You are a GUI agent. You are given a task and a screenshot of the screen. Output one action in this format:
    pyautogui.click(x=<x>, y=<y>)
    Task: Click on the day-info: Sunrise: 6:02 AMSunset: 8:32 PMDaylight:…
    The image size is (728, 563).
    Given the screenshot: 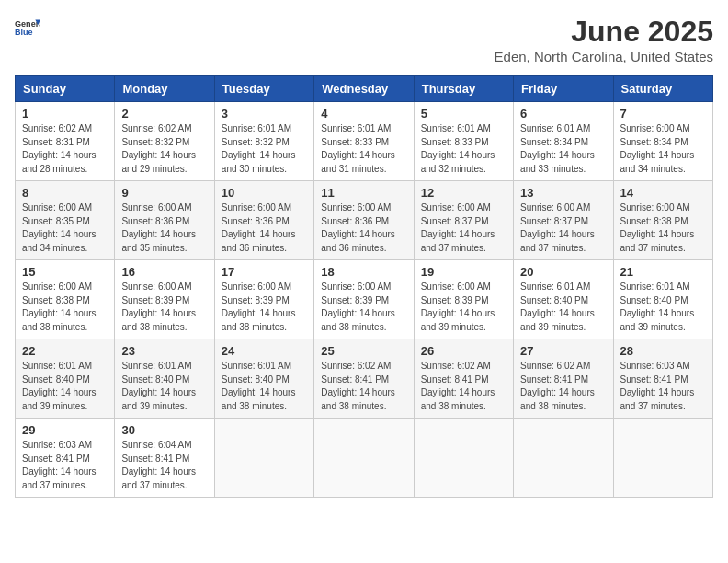 What is the action you would take?
    pyautogui.click(x=164, y=149)
    